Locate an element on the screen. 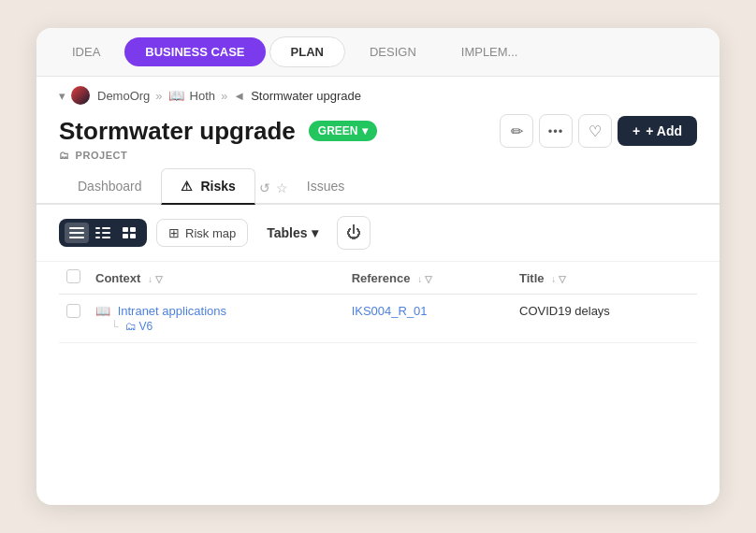 This screenshot has width=756, height=533. project-title: Stormwater upgrade is located at coordinates (178, 131).